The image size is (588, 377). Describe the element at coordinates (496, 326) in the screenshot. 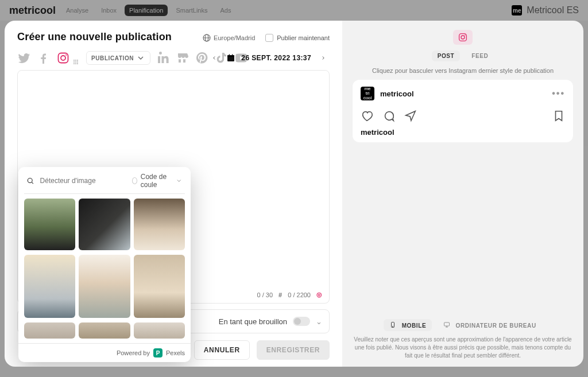

I see `device-desktop-label: ORDINATEUR DE BUREAU` at that location.